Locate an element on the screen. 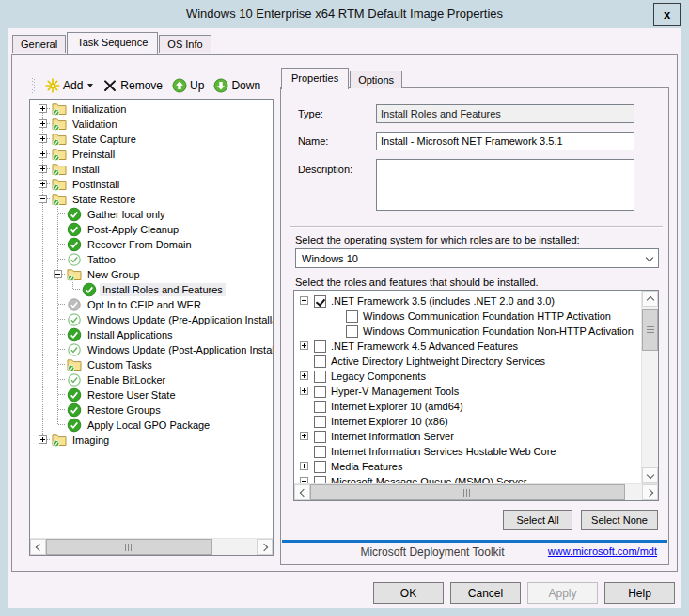 The image size is (689, 616). select-none-button: Select None is located at coordinates (619, 520).